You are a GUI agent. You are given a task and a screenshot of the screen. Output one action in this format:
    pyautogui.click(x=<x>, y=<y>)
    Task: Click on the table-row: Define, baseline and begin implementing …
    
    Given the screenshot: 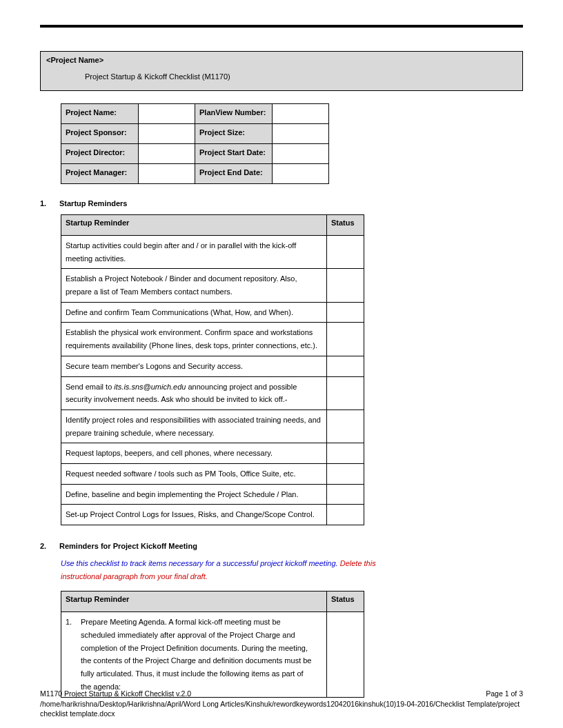 What is the action you would take?
    pyautogui.click(x=213, y=494)
    